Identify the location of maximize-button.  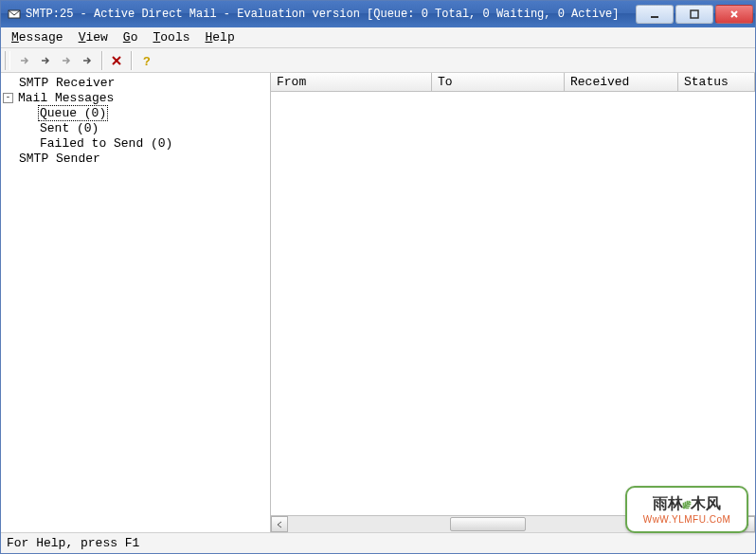
(694, 14).